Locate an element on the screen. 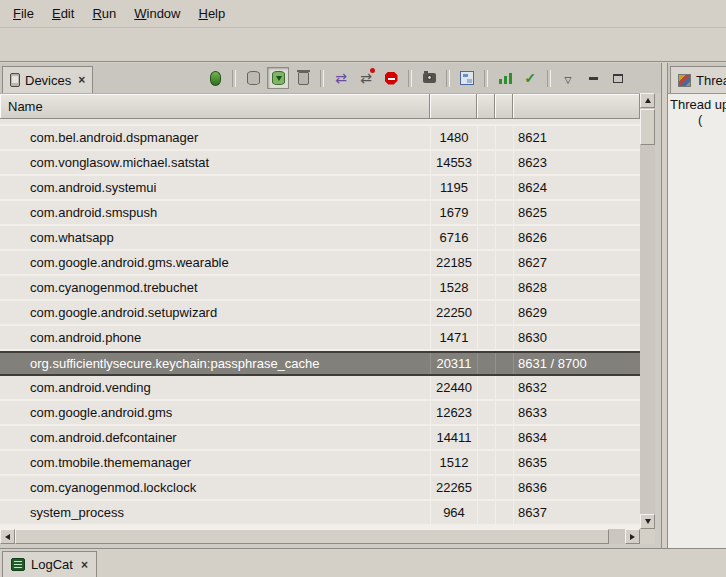  process-port: 8637 is located at coordinates (576, 512).